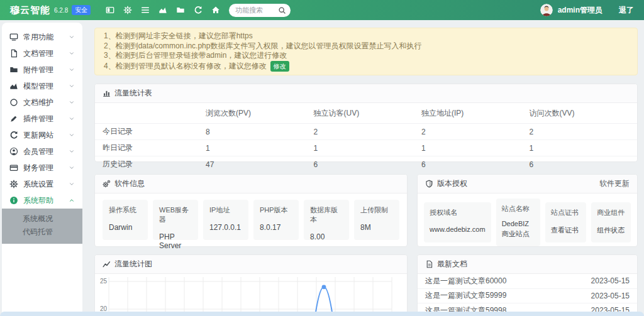  I want to click on traffic-table-header: 流量统计表, so click(366, 94).